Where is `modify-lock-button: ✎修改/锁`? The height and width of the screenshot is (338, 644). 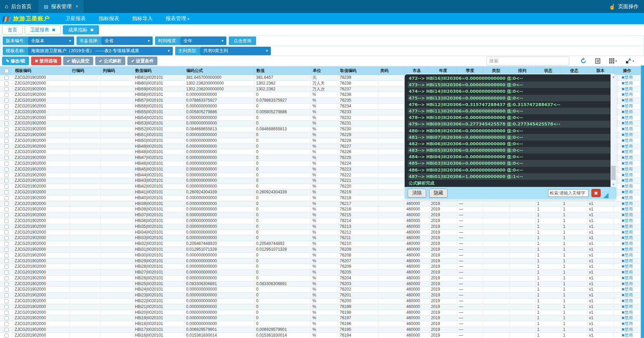 modify-lock-button: ✎修改/锁 is located at coordinates (16, 61).